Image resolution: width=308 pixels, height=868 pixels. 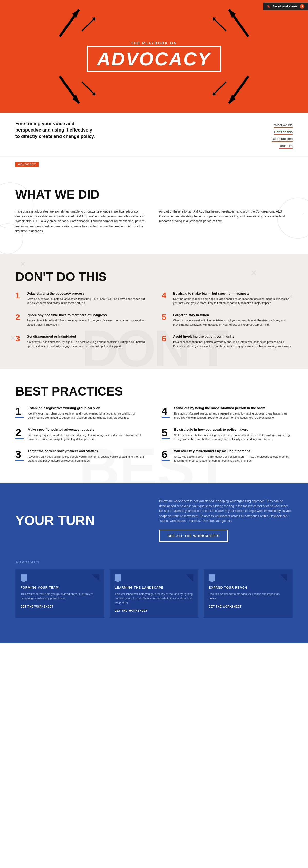 I want to click on advocacy-tag: ADVOCACY, so click(x=27, y=164).